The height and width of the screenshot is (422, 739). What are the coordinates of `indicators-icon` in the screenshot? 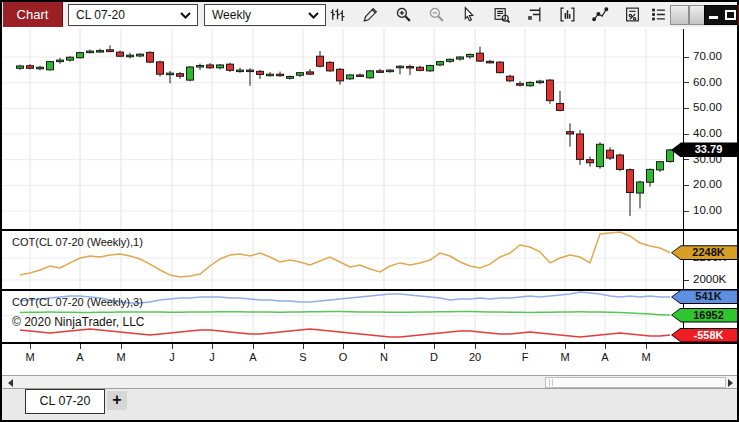 It's located at (568, 14).